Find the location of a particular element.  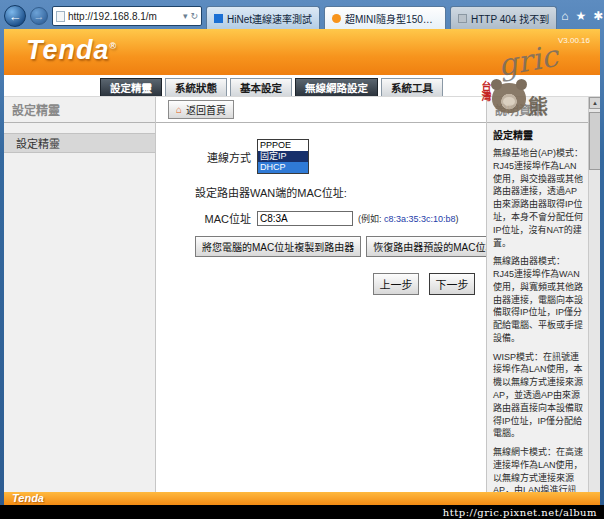

option-dhcp: DHCP is located at coordinates (283, 168).